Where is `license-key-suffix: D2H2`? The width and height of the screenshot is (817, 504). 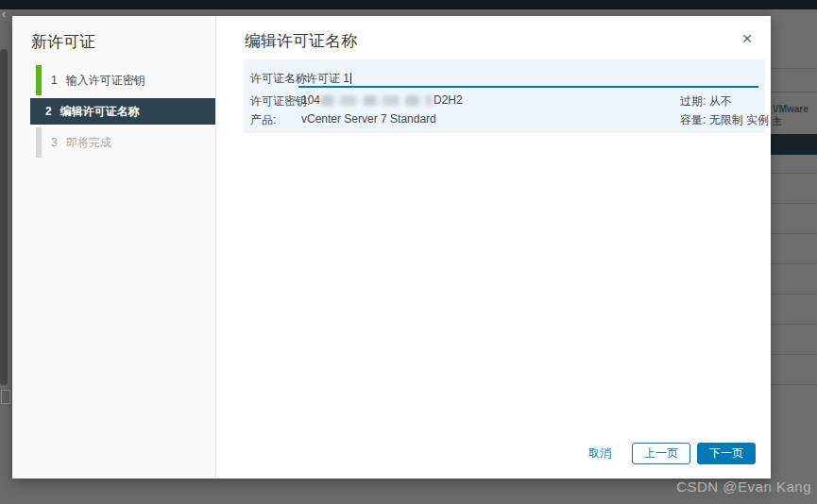
license-key-suffix: D2H2 is located at coordinates (448, 100).